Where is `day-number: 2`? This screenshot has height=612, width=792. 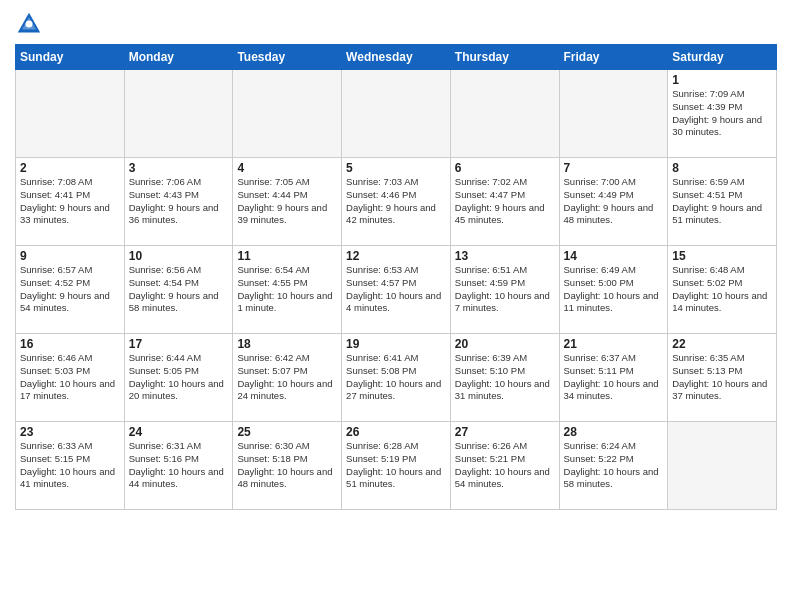
day-number: 2 is located at coordinates (70, 168).